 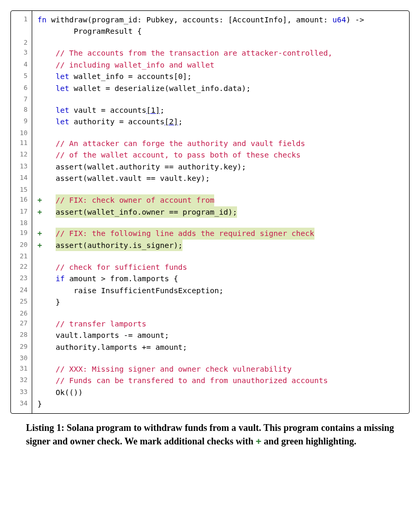 What do you see at coordinates (22, 279) in the screenshot?
I see `line-number: 23` at bounding box center [22, 279].